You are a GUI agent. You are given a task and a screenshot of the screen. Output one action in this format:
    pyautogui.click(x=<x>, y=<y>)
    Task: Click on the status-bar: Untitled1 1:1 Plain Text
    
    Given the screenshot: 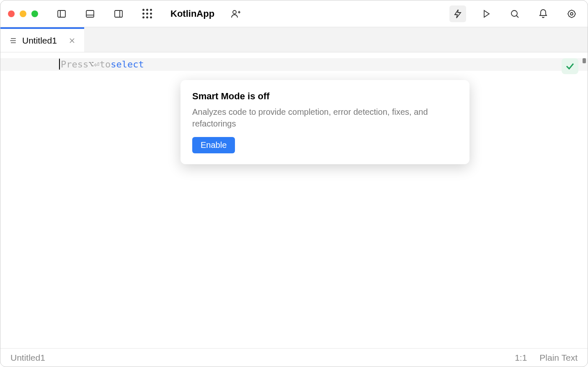 What is the action you would take?
    pyautogui.click(x=294, y=357)
    